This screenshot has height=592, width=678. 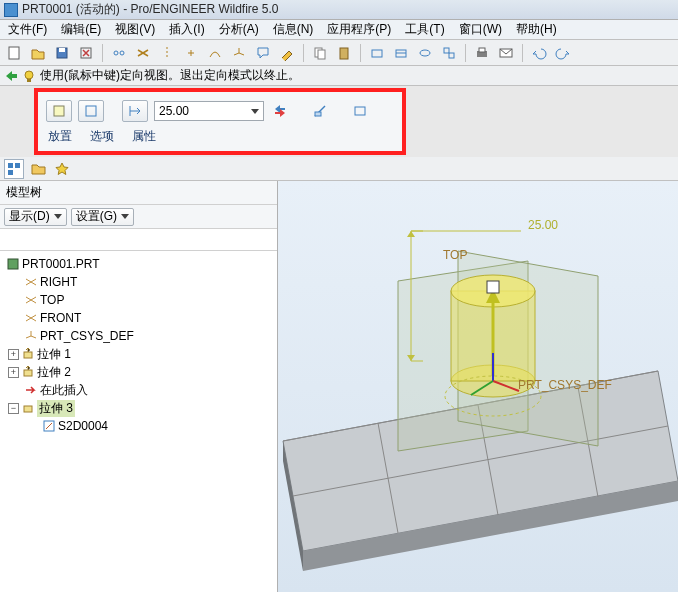 I want to click on menu-view: 视图(V), so click(x=135, y=30).